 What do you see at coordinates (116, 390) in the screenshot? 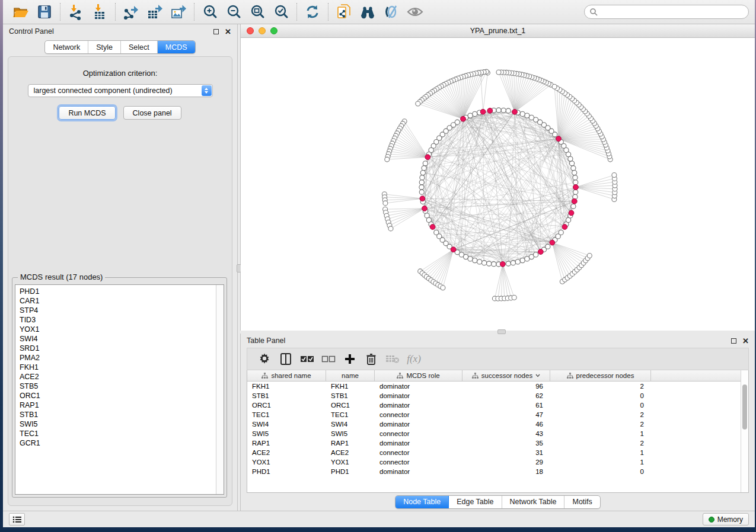
I see `mcds-result-list: PHD1CAR1STP4TID3YOX1SWI4SRD1PMA2FKH1ACE2…` at bounding box center [116, 390].